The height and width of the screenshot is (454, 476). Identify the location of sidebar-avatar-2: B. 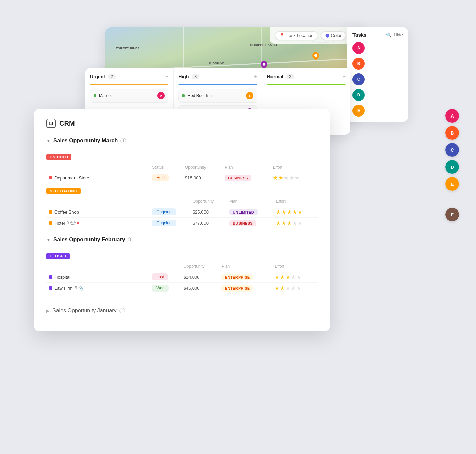
(452, 133).